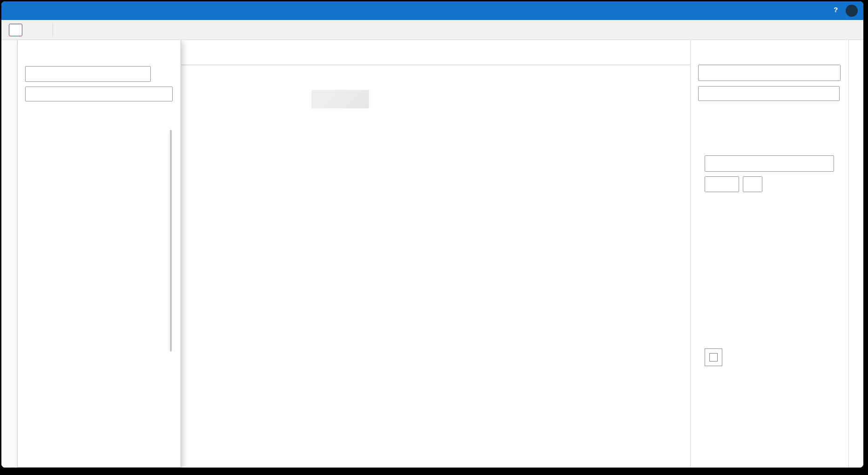 The image size is (868, 475). Describe the element at coordinates (27, 117) in the screenshot. I see `new-data-item-button` at that location.